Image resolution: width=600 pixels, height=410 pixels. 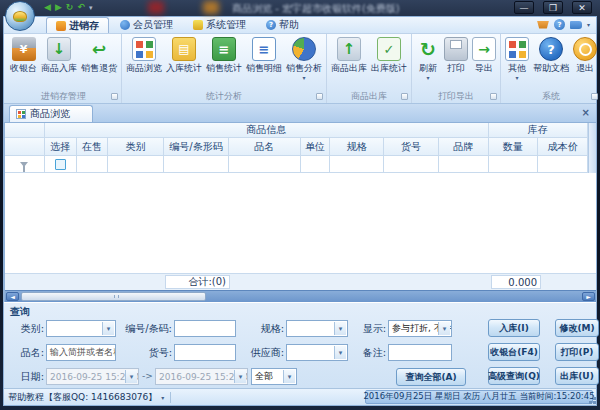 What do you see at coordinates (59, 62) in the screenshot?
I see `goods-stock-in-button: 商品入库` at bounding box center [59, 62].